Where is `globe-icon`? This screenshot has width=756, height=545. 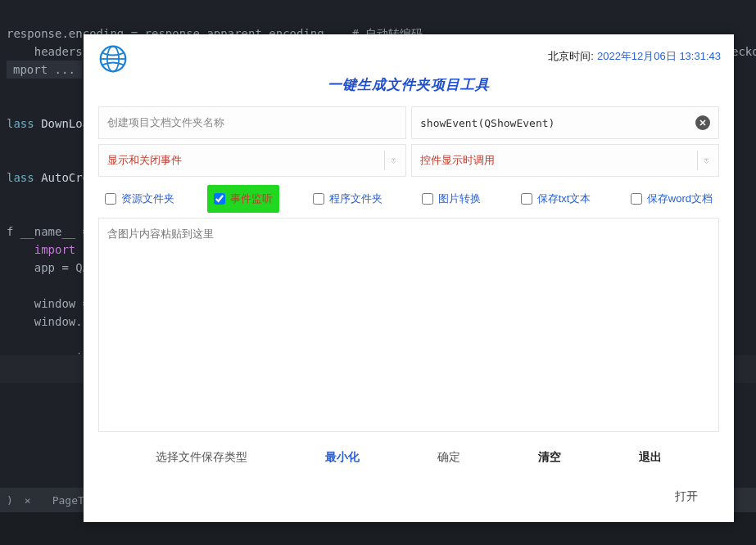
globe-icon is located at coordinates (113, 59).